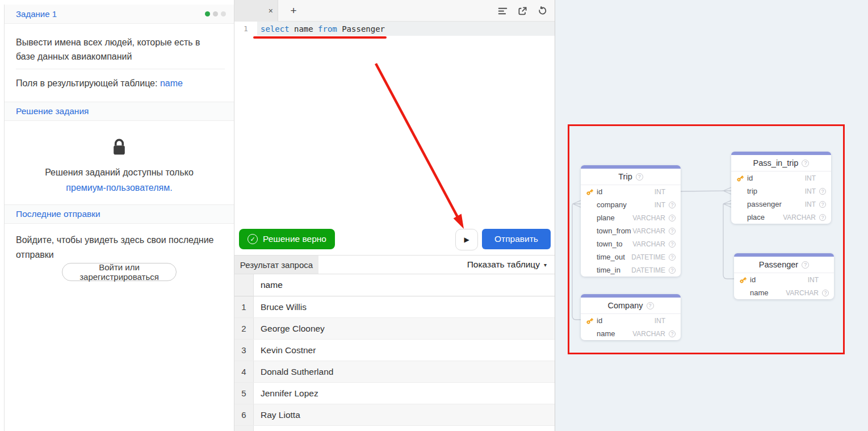 This screenshot has width=868, height=431. What do you see at coordinates (86, 83) in the screenshot?
I see `result-fields-label: Поля в результирующей таблице:` at bounding box center [86, 83].